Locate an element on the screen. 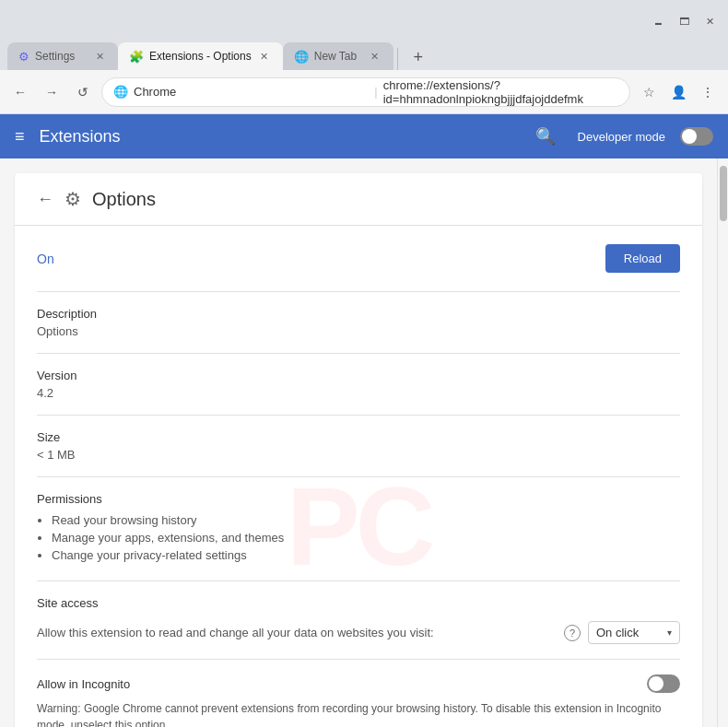 The image size is (728, 727). size-label: Size is located at coordinates (358, 437).